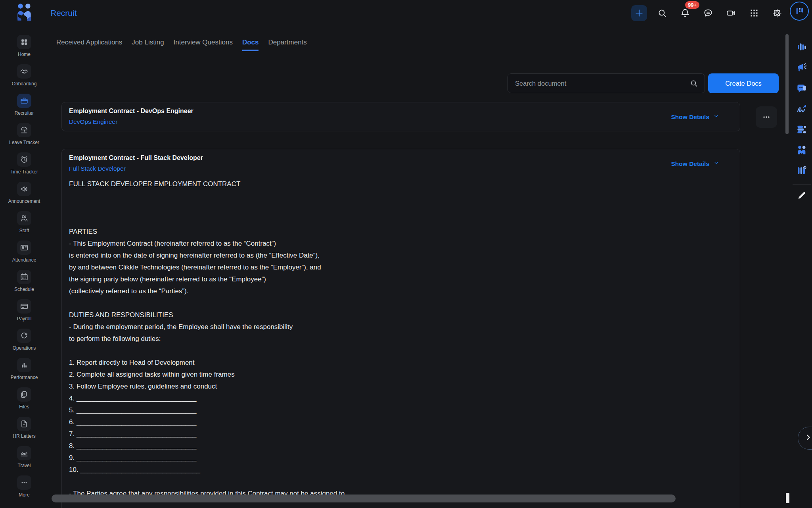 Image resolution: width=812 pixels, height=508 pixels. I want to click on sidebar-item-attendance: Attendance, so click(24, 252).